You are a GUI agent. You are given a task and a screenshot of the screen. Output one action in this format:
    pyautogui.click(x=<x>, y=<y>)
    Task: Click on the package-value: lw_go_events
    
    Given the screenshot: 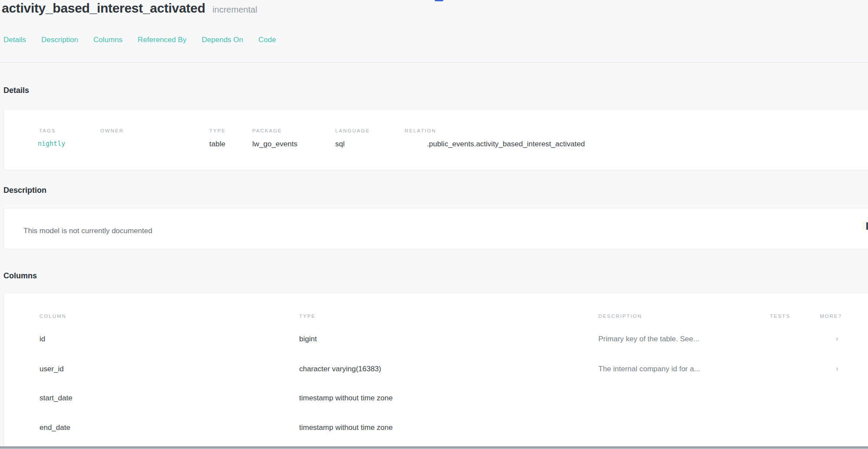 What is the action you would take?
    pyautogui.click(x=275, y=144)
    